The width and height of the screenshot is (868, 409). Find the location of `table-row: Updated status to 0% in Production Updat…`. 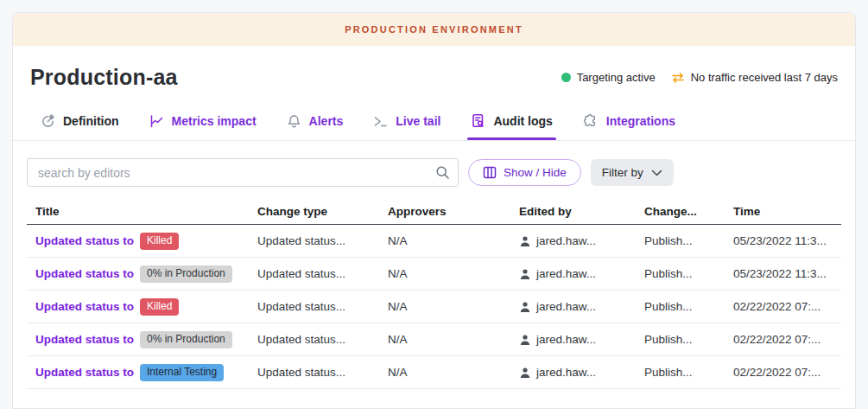

table-row: Updated status to 0% in Production Updat… is located at coordinates (434, 340).